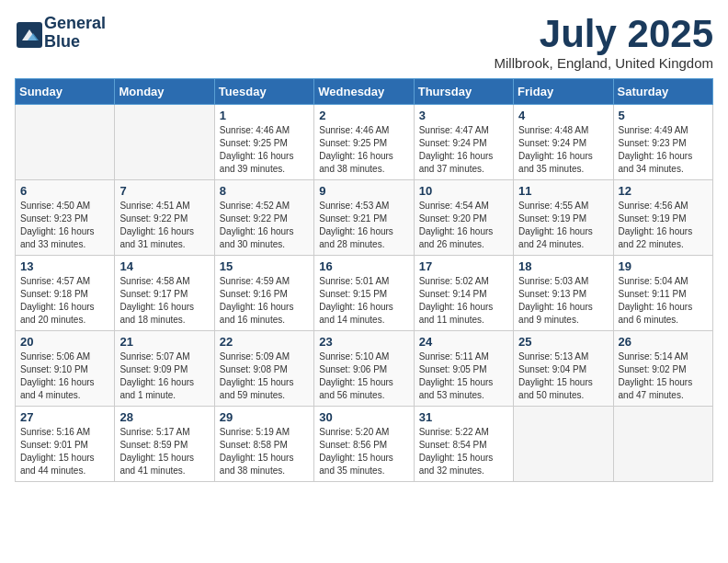 This screenshot has width=728, height=563. I want to click on calendar-cell: 27Sunrise: 5:16 AMSunset: 9:01 PMDayligh…, so click(65, 444).